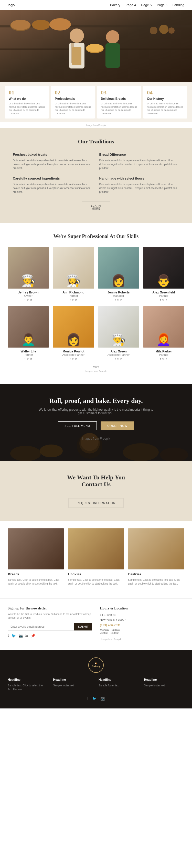 The width and height of the screenshot is (192, 868). Describe the element at coordinates (27, 93) in the screenshot. I see `feature-num: 01` at that location.